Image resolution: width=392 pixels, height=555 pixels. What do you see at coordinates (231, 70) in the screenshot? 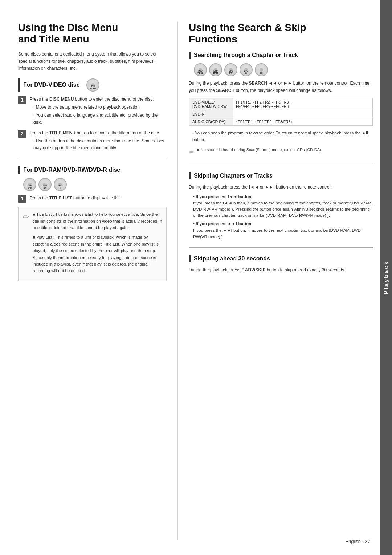
I see `search-dvd-rw-icon: DVDRW` at bounding box center [231, 70].